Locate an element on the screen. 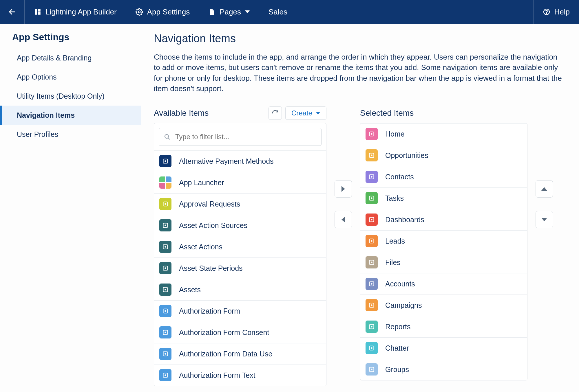 This screenshot has width=579, height=392. list-item-label: Authorization Form Data Use is located at coordinates (226, 354).